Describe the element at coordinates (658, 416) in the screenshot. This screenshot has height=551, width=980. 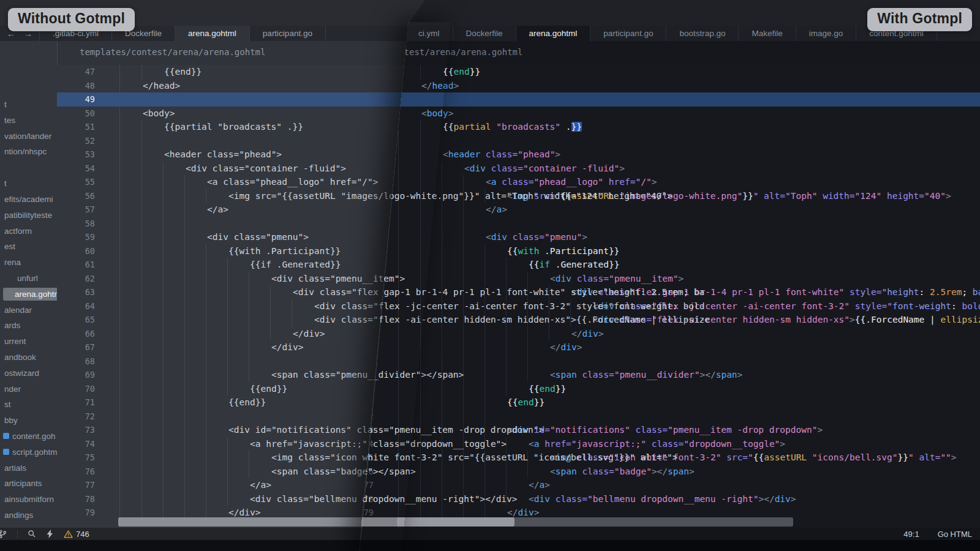
I see `code-line-72: 72` at that location.